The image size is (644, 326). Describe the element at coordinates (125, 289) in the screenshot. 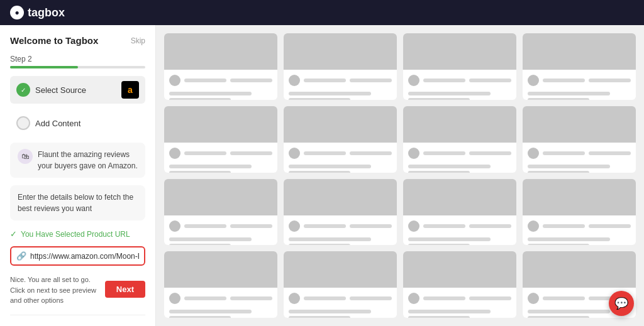

I see `next-button: Next` at that location.